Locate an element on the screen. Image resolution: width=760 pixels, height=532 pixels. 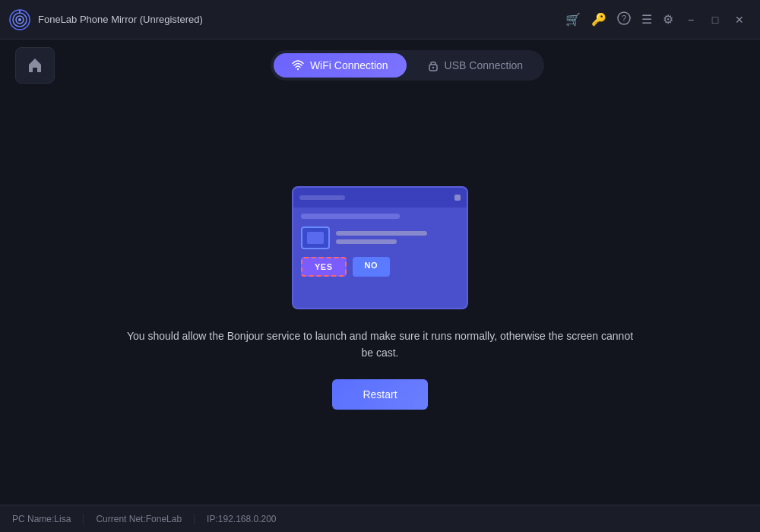
mock-dialog-body: YES NO is located at coordinates (380, 245).